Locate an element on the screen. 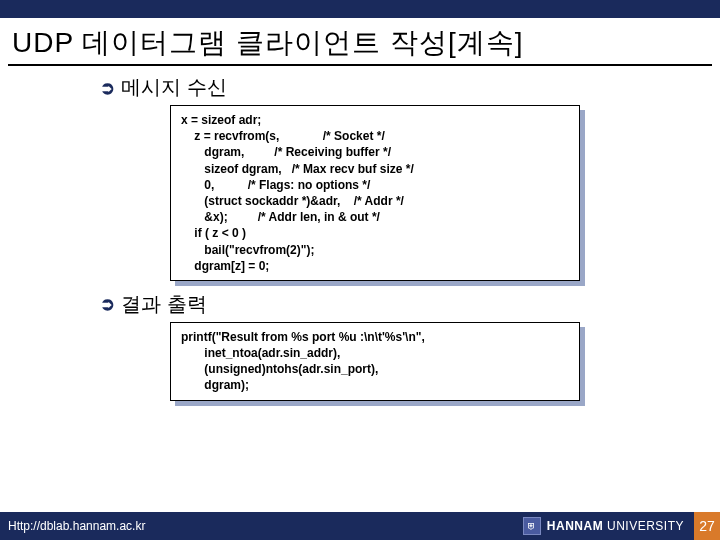 The height and width of the screenshot is (540, 720). bullet-receive-label: 메시지 수신 is located at coordinates (174, 88).